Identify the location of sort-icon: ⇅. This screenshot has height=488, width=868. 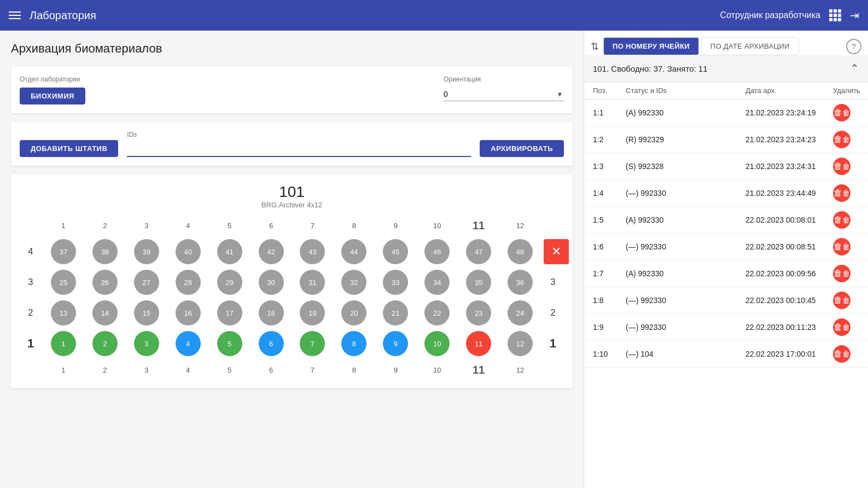
(595, 47).